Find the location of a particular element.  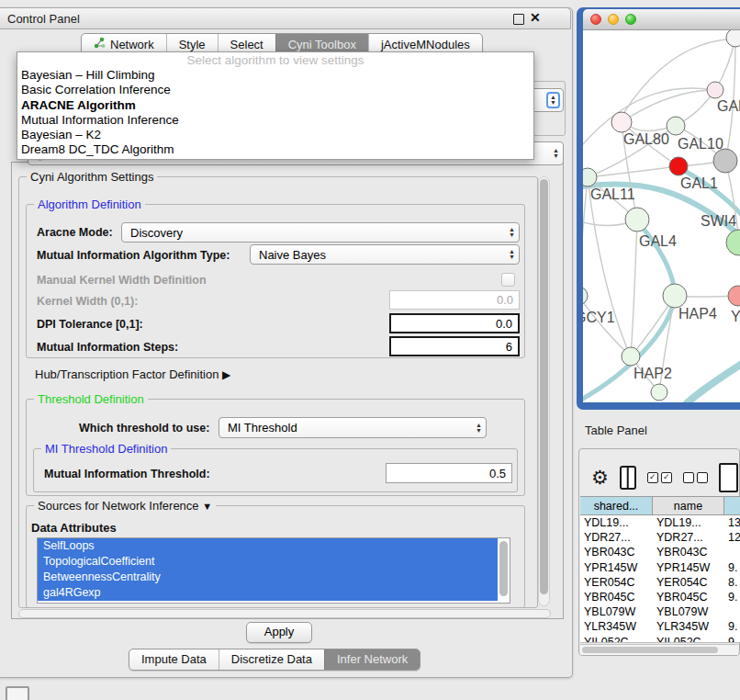

kernel-width-field: 0.0 is located at coordinates (454, 299).